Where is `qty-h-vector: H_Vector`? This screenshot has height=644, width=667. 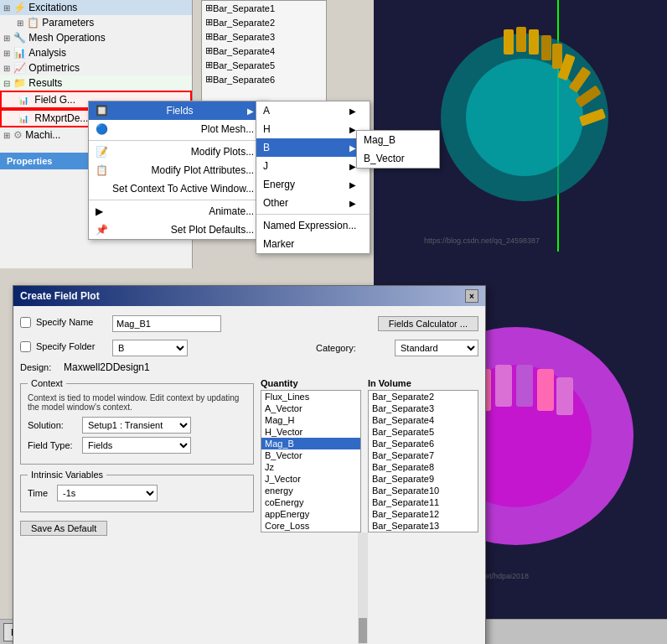
qty-h-vector: H_Vector is located at coordinates (311, 432).